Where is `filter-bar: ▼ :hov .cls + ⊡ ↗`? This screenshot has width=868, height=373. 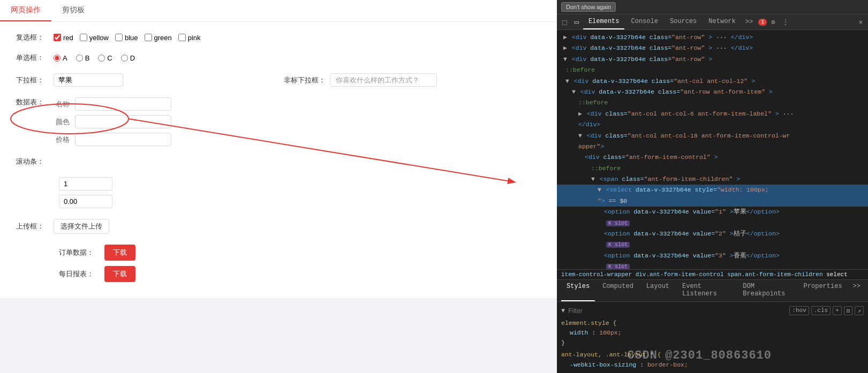
filter-bar: ▼ :hov .cls + ⊡ ↗ is located at coordinates (712, 310).